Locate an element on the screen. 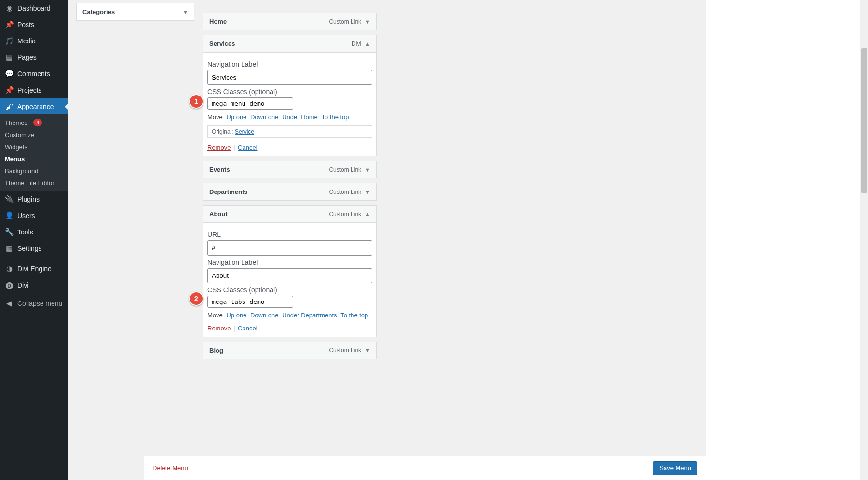  menu-item-title: Departments is located at coordinates (229, 192).